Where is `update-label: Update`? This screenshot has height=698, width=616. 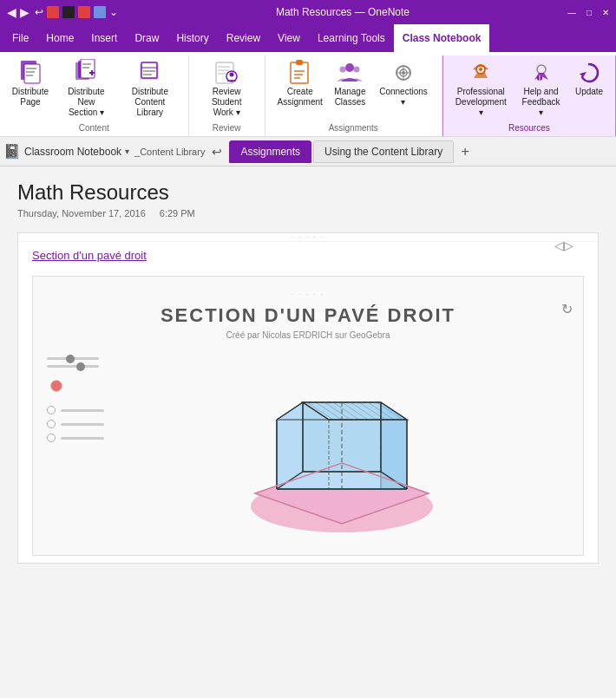
update-label: Update is located at coordinates (589, 92).